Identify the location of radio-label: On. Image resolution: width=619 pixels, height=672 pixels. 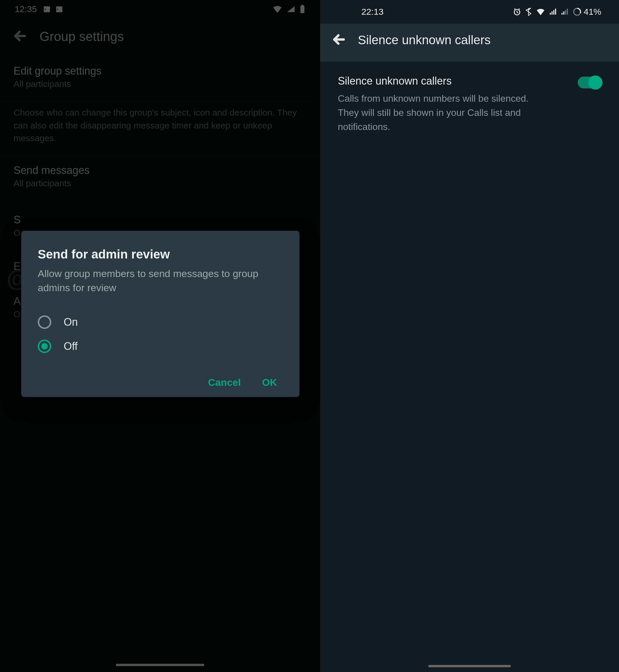
(71, 322).